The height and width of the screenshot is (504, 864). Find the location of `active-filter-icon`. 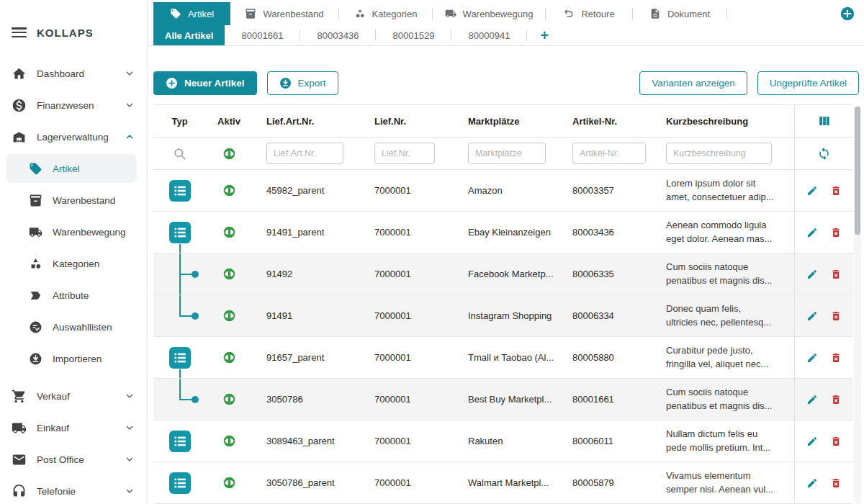

active-filter-icon is located at coordinates (229, 154).